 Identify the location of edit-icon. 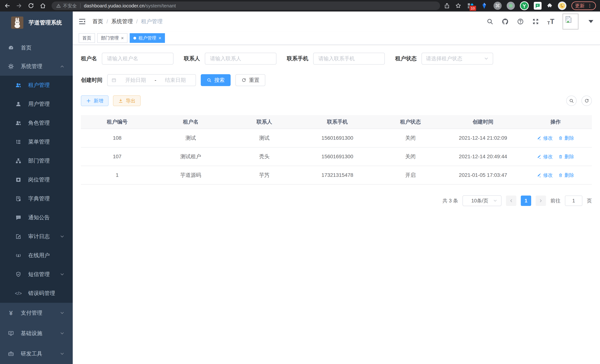
(539, 157).